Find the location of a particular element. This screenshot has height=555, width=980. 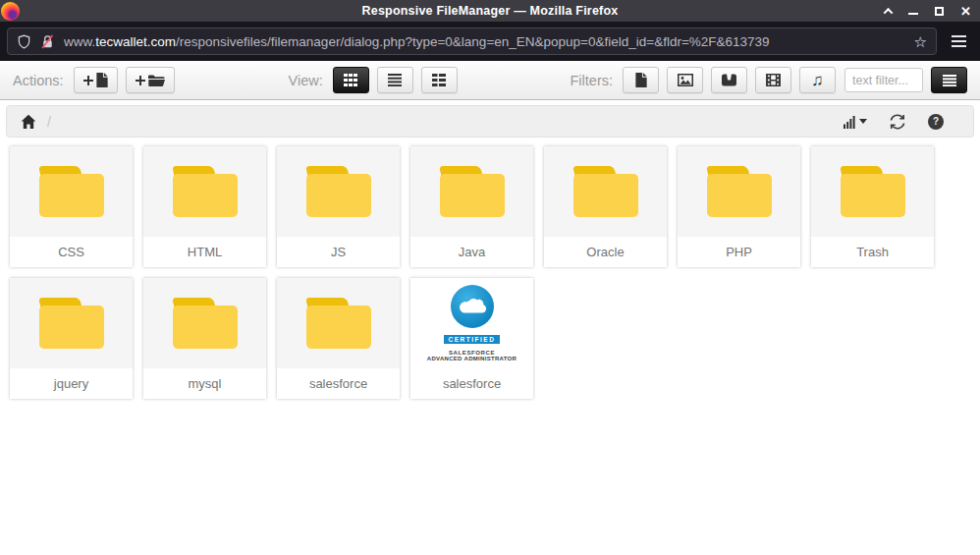

folder-tile: Oracle is located at coordinates (605, 206).